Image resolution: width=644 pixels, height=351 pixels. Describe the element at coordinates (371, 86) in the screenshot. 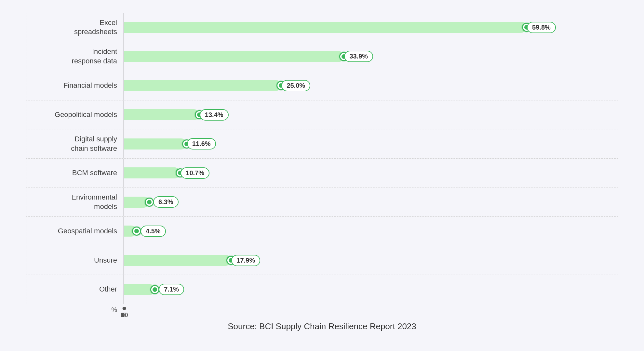

I see `bar-track: 25.0%` at that location.